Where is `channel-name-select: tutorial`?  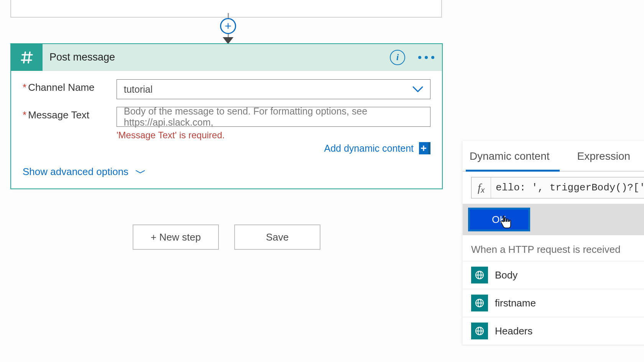 channel-name-select: tutorial is located at coordinates (274, 89).